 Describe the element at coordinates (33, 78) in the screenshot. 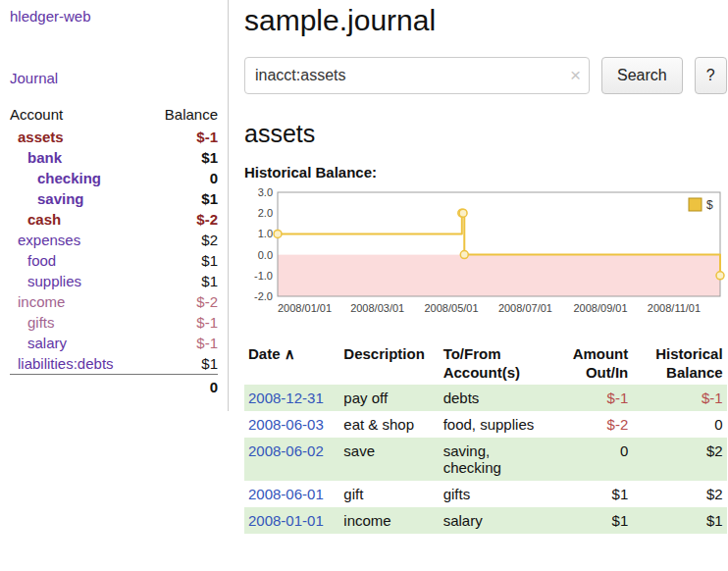

I see `journal-link: Journal` at that location.